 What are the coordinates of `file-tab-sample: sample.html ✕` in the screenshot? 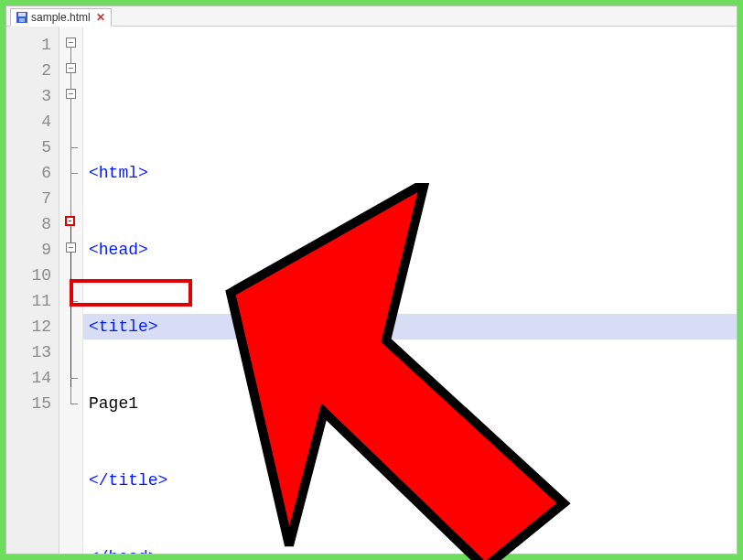 It's located at (60, 17).